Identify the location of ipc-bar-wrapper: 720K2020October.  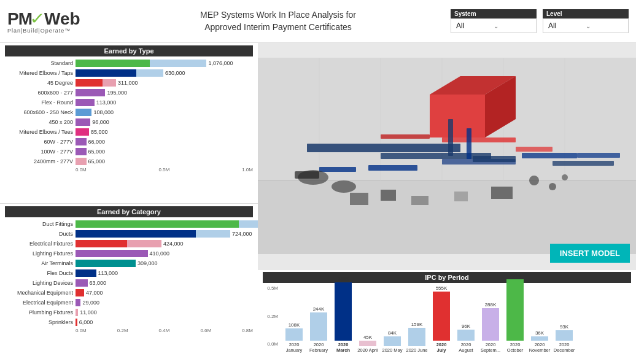
(515, 313).